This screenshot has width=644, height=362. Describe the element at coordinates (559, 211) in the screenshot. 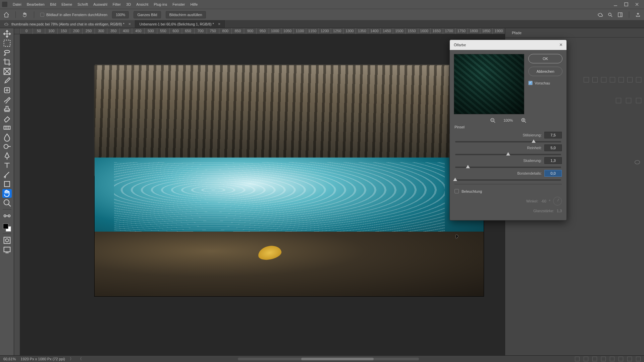

I see `shine-value-input: 1,3` at that location.